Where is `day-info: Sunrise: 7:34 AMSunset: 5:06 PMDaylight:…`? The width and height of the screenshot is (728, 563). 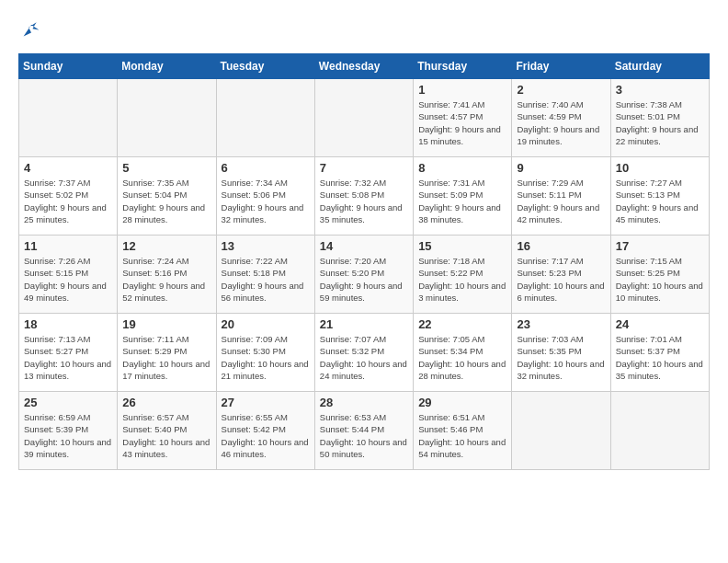 day-info: Sunrise: 7:34 AMSunset: 5:06 PMDaylight:… is located at coordinates (266, 201).